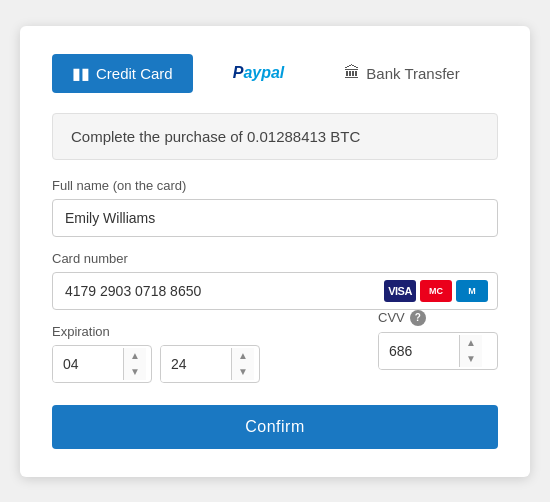 This screenshot has height=502, width=550. I want to click on cvv-help-icon: ?, so click(418, 318).